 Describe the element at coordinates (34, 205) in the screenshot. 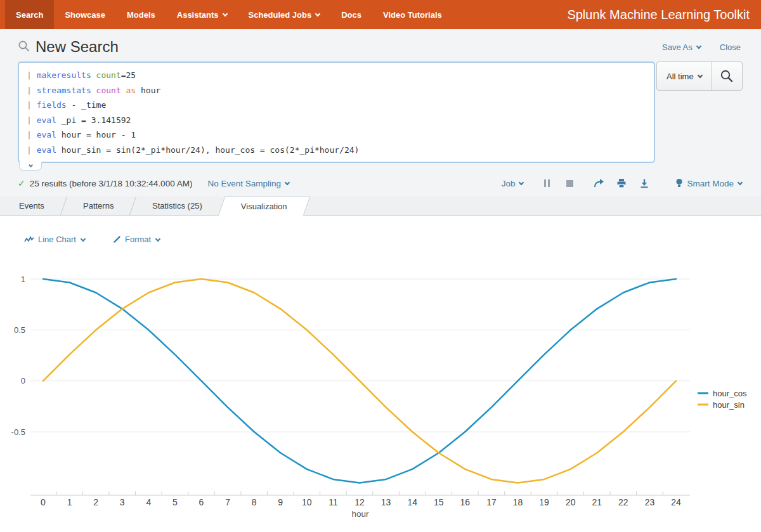

I see `tab-events: Events` at that location.